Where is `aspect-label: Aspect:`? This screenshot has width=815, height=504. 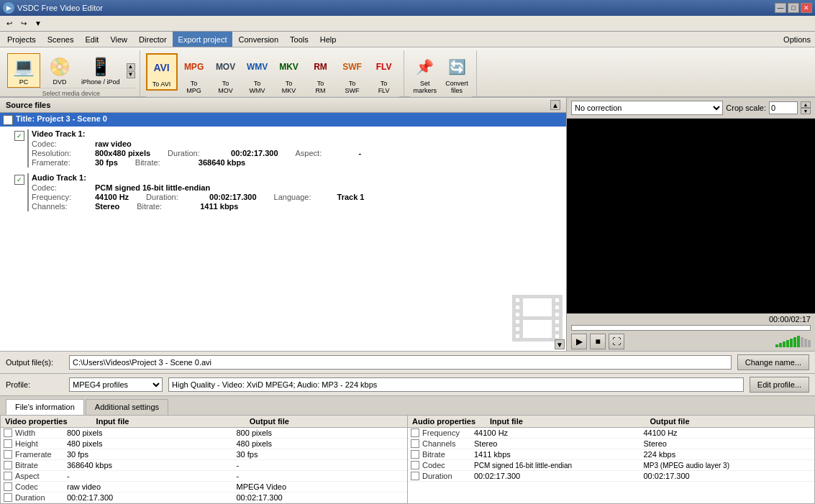 aspect-label: Aspect: is located at coordinates (324, 153).